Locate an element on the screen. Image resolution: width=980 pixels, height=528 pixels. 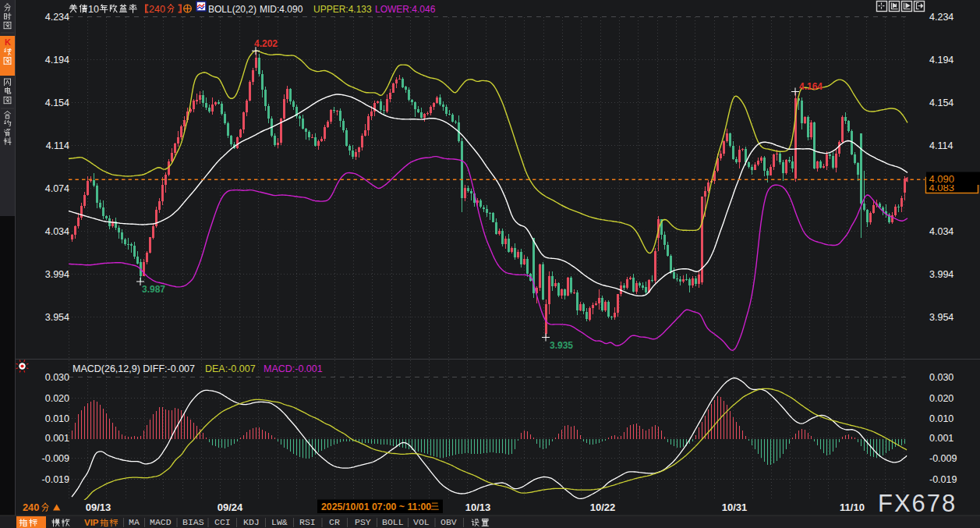
svg-text: VIP is located at coordinates (92, 523).